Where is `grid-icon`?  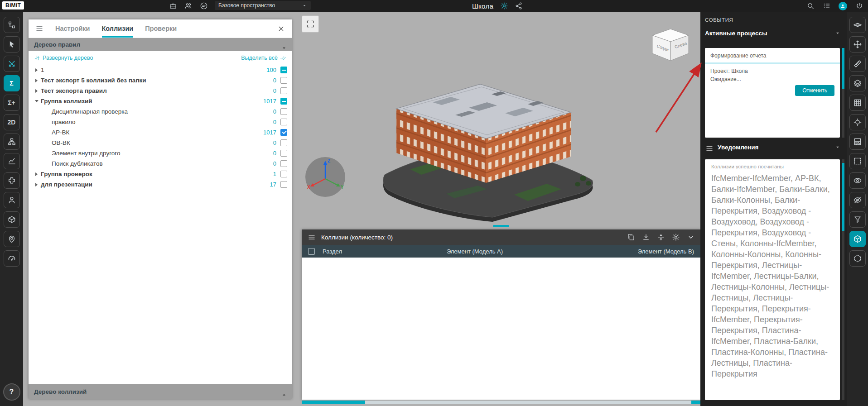 grid-icon is located at coordinates (858, 103).